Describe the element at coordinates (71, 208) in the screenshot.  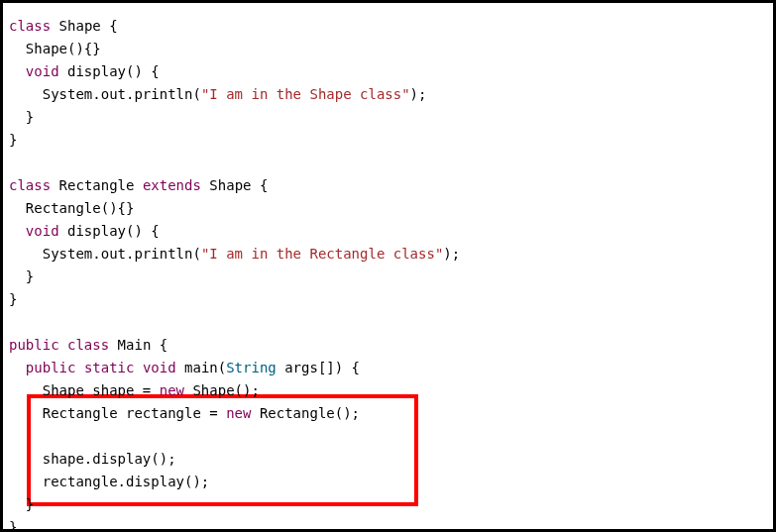
I see `constructor-rectangle: Rectangle(){}` at that location.